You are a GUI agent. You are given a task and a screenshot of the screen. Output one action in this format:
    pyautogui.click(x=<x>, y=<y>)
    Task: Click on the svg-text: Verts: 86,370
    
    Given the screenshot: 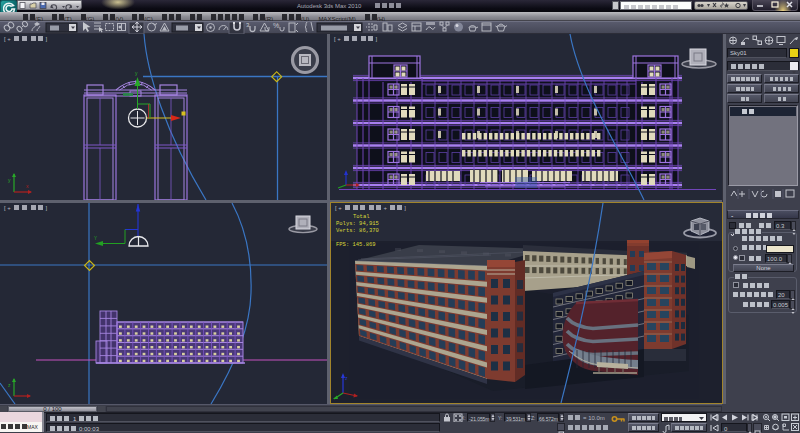 What is the action you would take?
    pyautogui.click(x=358, y=230)
    